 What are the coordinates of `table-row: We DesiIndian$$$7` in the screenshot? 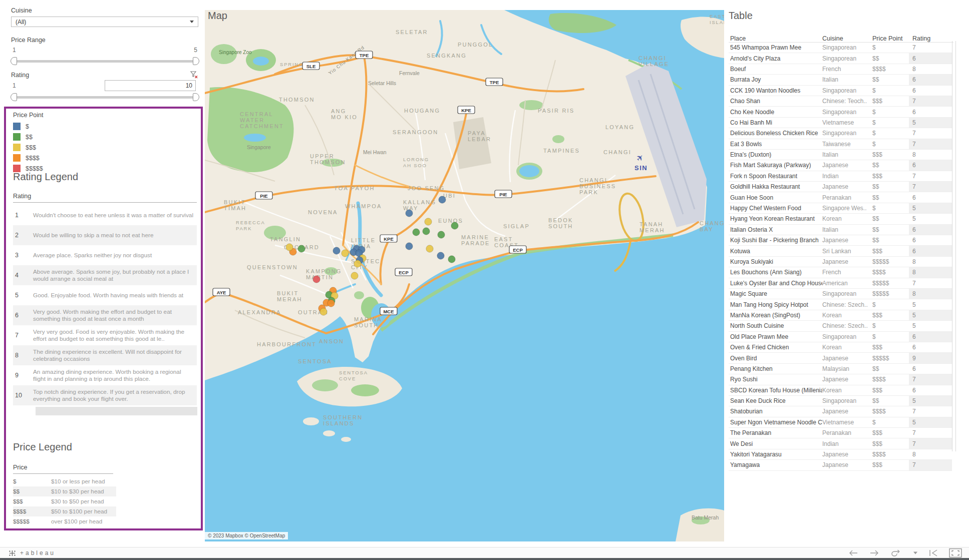 It's located at (840, 443).